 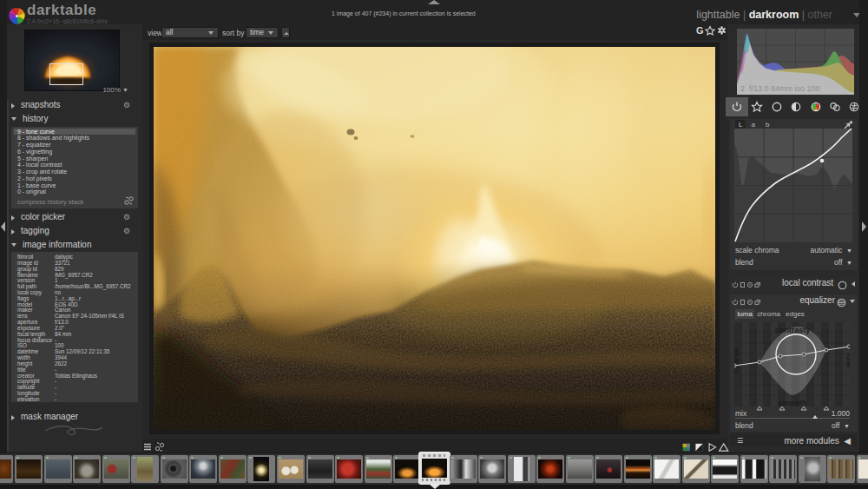 I want to click on svg-text: G, so click(x=700, y=30).